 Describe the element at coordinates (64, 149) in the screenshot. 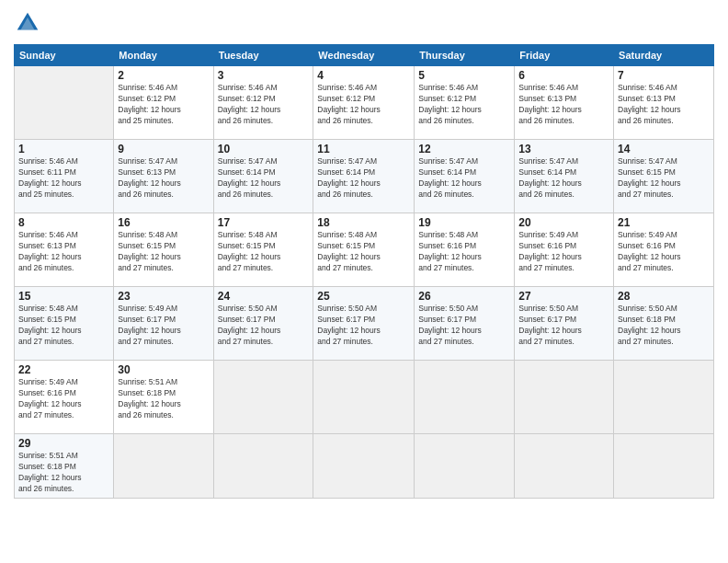

I see `day-number: 1` at that location.